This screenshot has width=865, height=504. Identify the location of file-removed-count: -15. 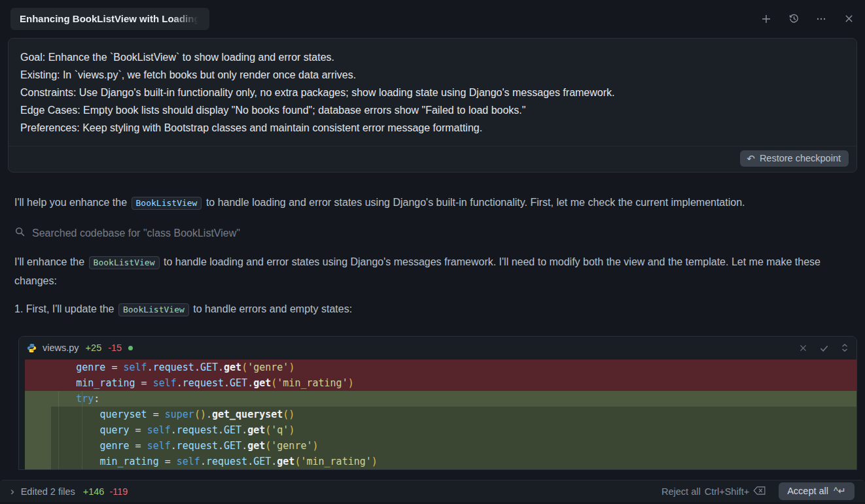
(115, 348).